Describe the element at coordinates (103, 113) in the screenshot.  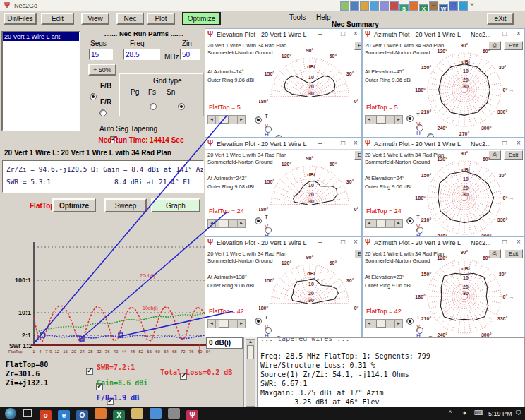
I see `fr-radio` at that location.